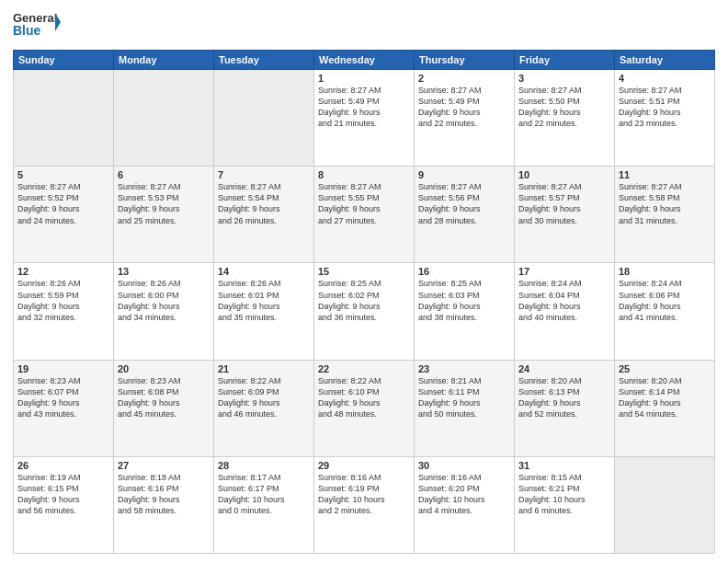 The image size is (728, 563). What do you see at coordinates (665, 204) in the screenshot?
I see `day-info: Sunrise: 8:27 AMSunset: 5:58 PMDaylight:…` at bounding box center [665, 204].